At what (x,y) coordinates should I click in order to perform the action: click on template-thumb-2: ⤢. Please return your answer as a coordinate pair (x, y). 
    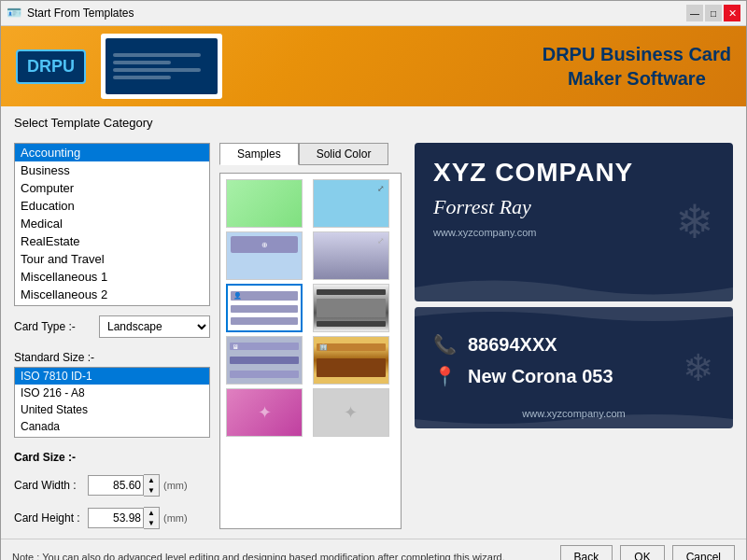
    Looking at the image, I should click on (351, 203).